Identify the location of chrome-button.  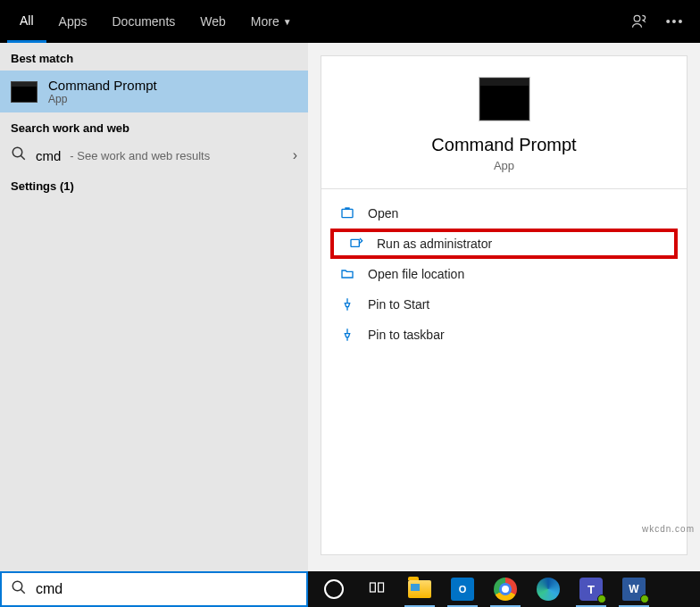
(505, 589).